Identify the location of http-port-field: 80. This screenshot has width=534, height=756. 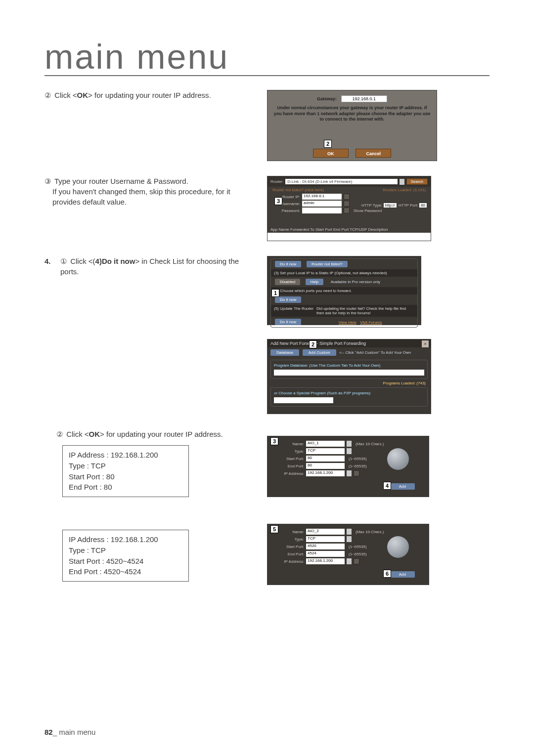
(423, 206).